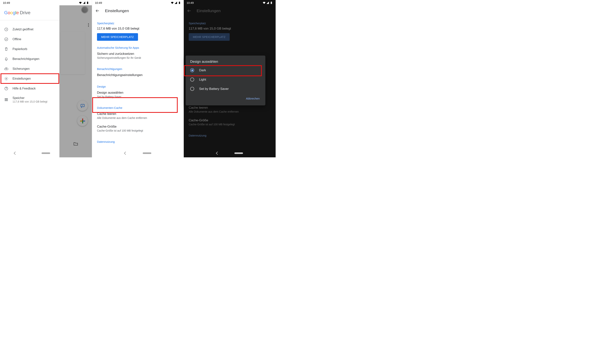  What do you see at coordinates (6, 88) in the screenshot?
I see `help-icon` at bounding box center [6, 88].